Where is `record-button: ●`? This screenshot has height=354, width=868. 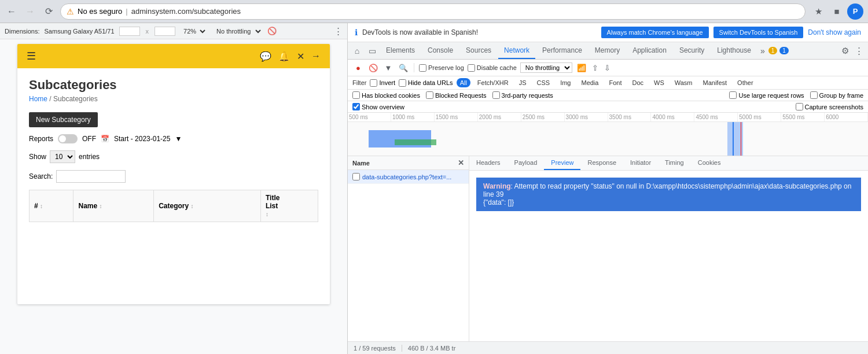 record-button: ● is located at coordinates (358, 68).